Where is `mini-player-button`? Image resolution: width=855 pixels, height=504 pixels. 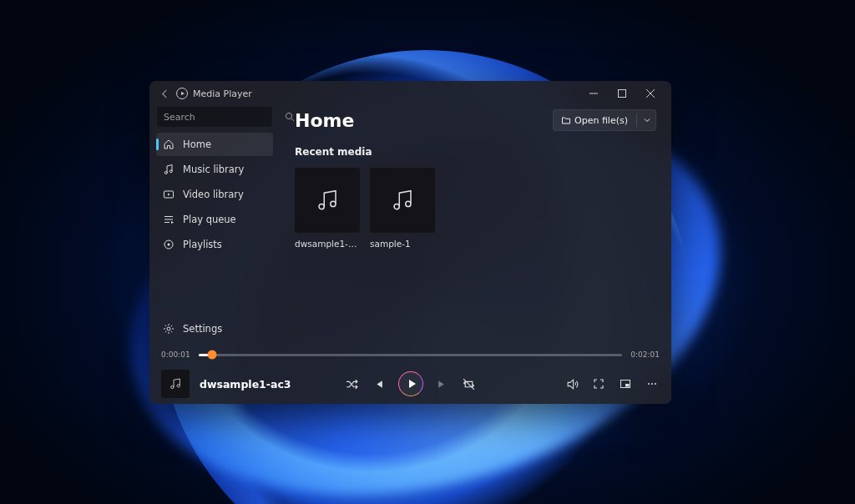 mini-player-button is located at coordinates (625, 384).